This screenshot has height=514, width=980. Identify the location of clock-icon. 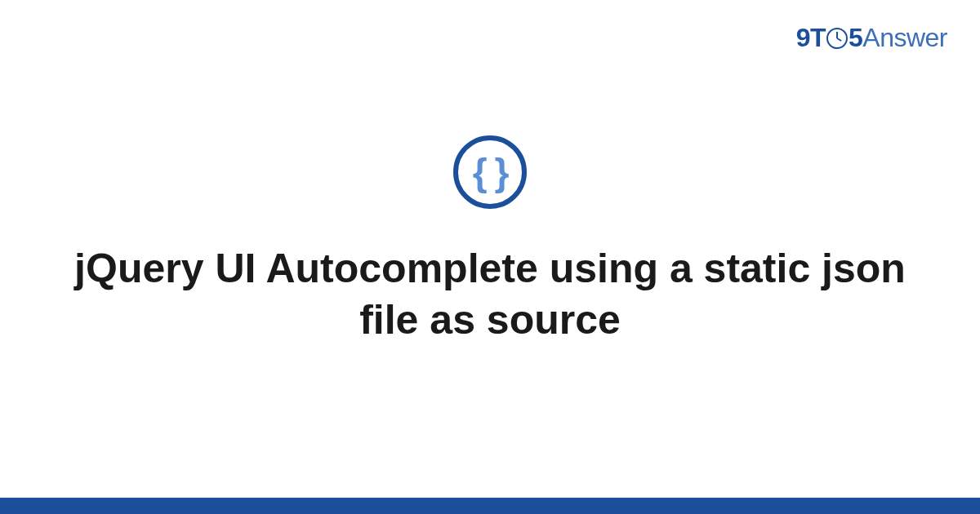
(837, 38).